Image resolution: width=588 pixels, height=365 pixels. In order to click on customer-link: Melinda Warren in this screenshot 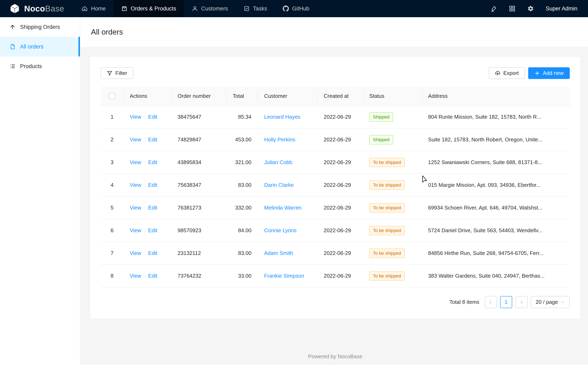, I will do `click(283, 208)`.